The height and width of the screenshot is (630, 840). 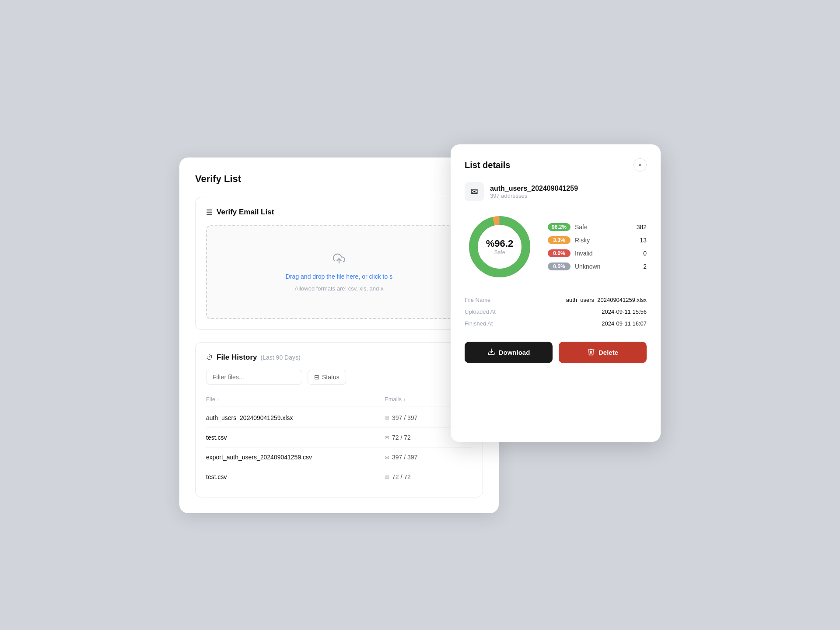 What do you see at coordinates (556, 247) in the screenshot?
I see `chart-area: %96.2 Safe 96.2% Safe 382 3.3% Risky 13 …` at bounding box center [556, 247].